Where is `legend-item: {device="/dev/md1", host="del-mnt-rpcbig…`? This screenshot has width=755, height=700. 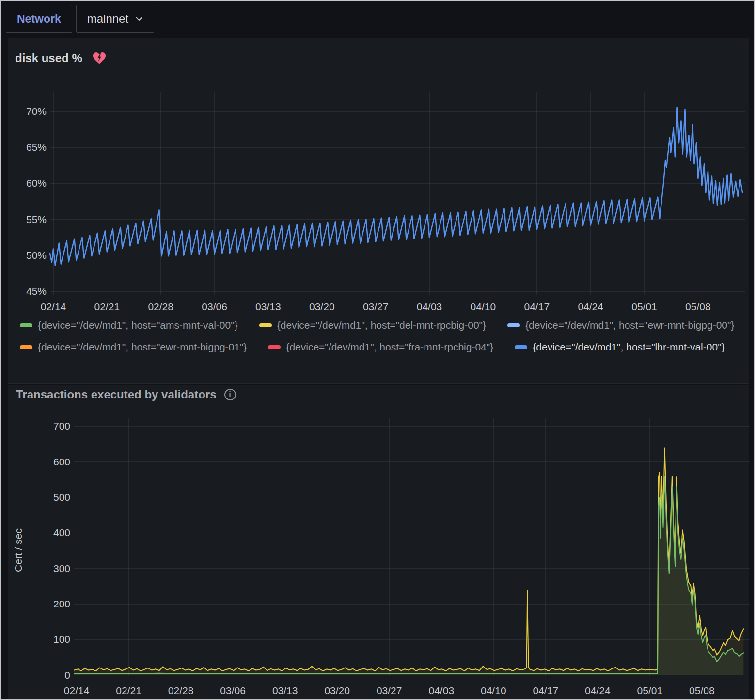 legend-item: {device="/dev/md1", host="del-mnt-rpcbig… is located at coordinates (373, 325).